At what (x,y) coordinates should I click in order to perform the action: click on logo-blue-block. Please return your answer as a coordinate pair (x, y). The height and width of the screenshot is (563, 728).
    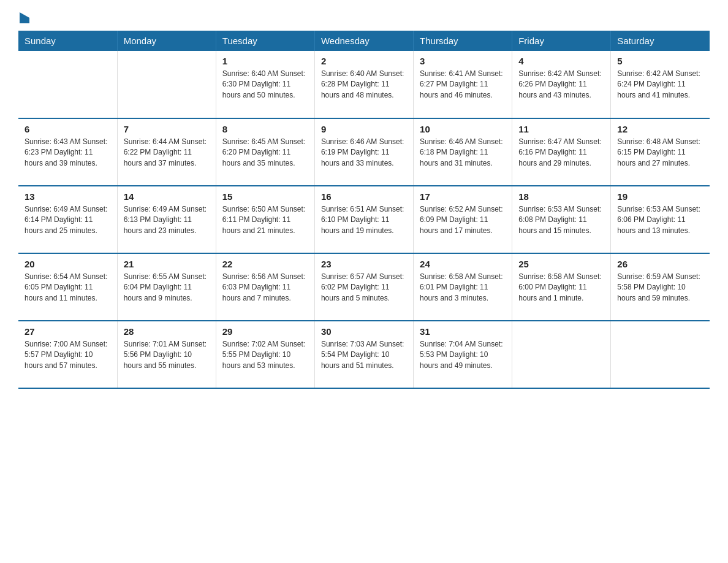
    Looking at the image, I should click on (25, 16).